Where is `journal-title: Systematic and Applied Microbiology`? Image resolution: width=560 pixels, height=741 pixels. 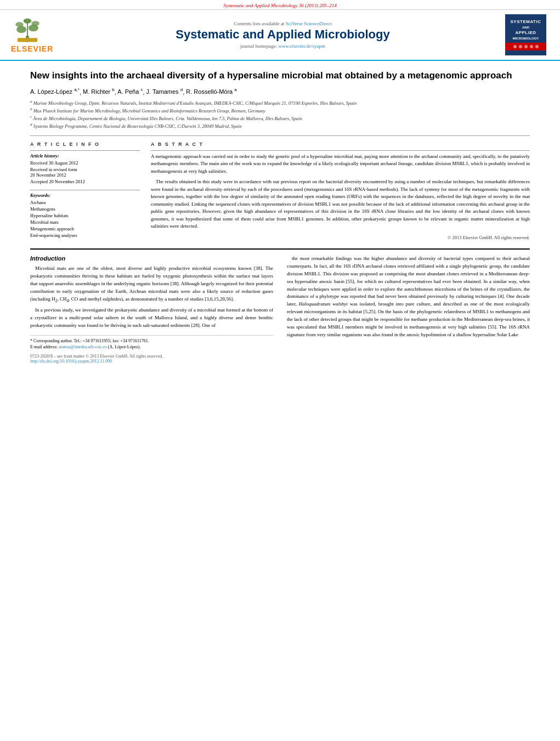
journal-title: Systematic and Applied Microbiology is located at coordinates (283, 35).